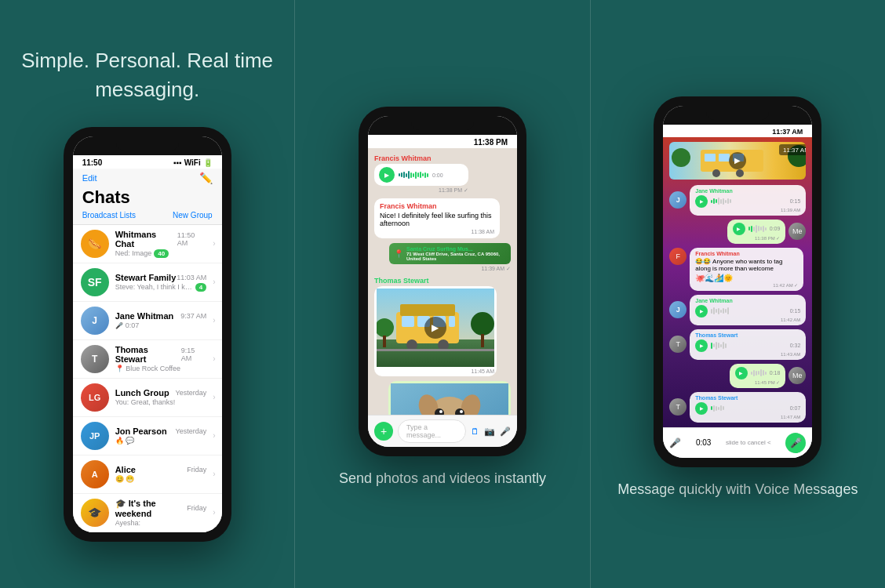 The width and height of the screenshot is (885, 588). What do you see at coordinates (399, 254) in the screenshot?
I see `map-pin-icon: 📍` at bounding box center [399, 254].